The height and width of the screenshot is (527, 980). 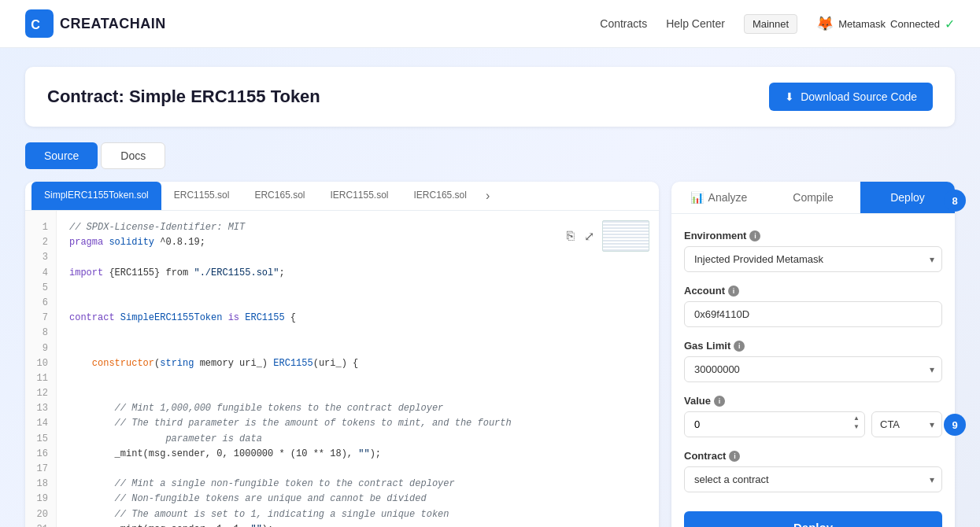 What do you see at coordinates (813, 401) in the screenshot?
I see `value-label: Value i` at bounding box center [813, 401].